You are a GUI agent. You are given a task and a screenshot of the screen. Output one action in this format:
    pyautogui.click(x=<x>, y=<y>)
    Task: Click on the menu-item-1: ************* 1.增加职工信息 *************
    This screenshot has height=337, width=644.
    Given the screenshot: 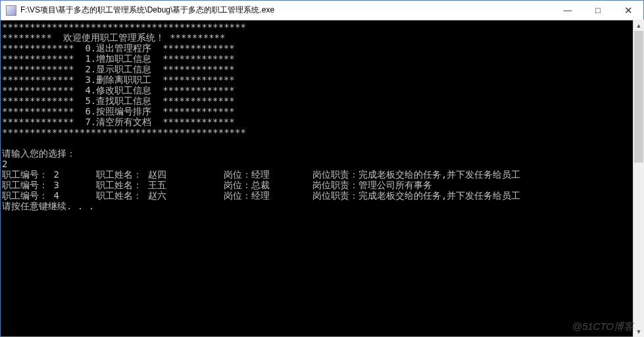 What is the action you would take?
    pyautogui.click(x=118, y=59)
    